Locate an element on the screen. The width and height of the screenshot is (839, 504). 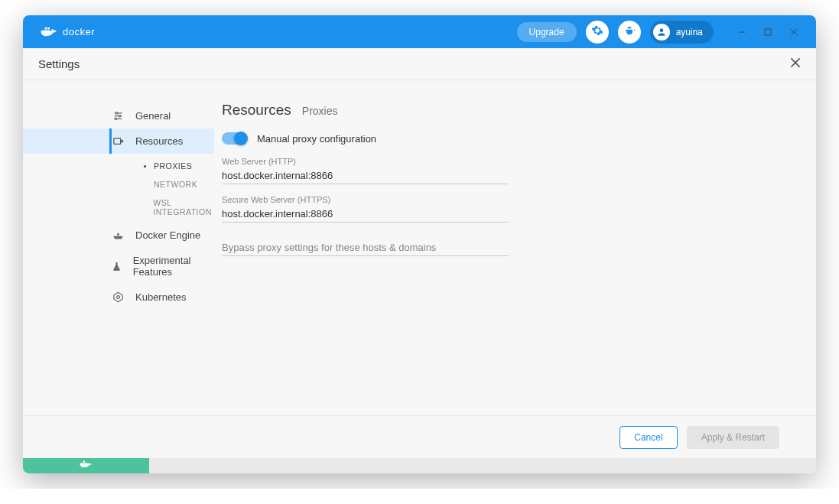
https-proxy-field: Secure Web Server (HTTPS) is located at coordinates (366, 209).